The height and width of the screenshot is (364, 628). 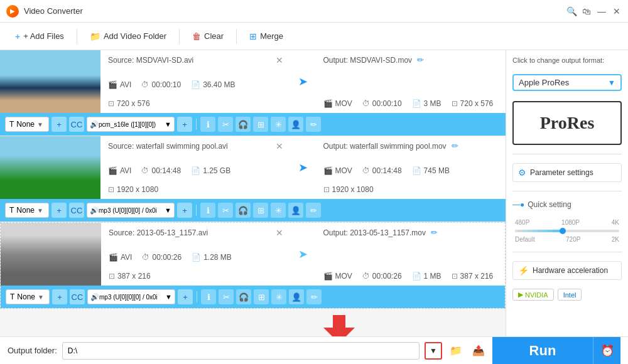 What do you see at coordinates (77, 210) in the screenshot?
I see `cc-btn-2: CC` at bounding box center [77, 210].